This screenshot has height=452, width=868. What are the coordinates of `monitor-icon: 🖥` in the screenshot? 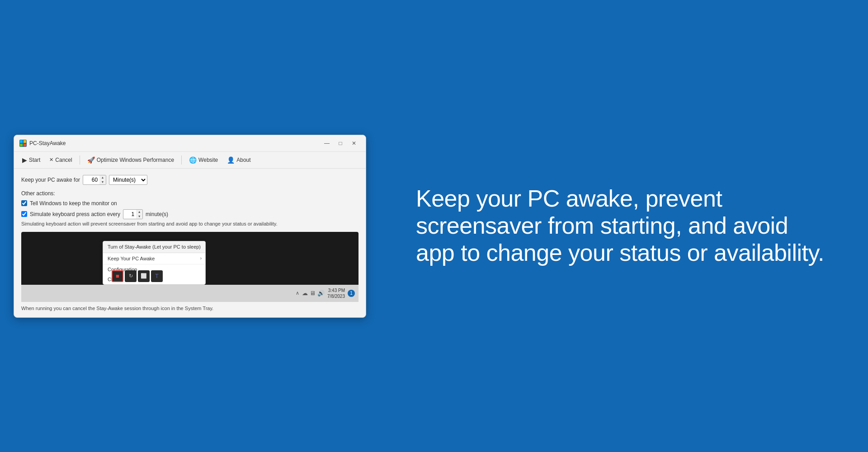 It's located at (313, 293).